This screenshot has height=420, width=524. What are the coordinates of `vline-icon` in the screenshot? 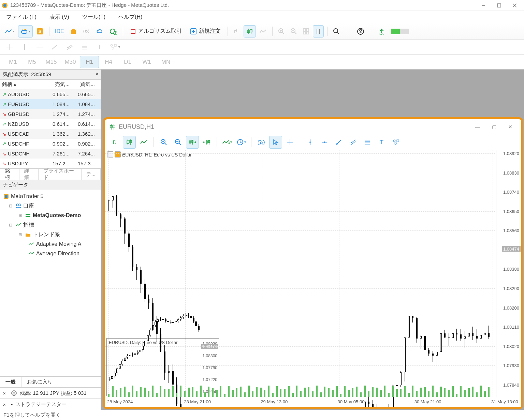 It's located at (25, 47).